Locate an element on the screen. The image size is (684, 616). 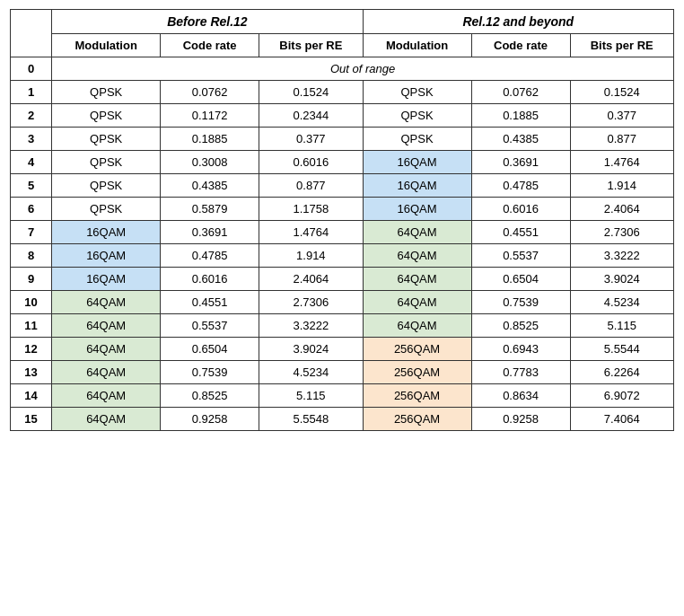
after-coderate-cell: 0.7539 is located at coordinates (521, 303).